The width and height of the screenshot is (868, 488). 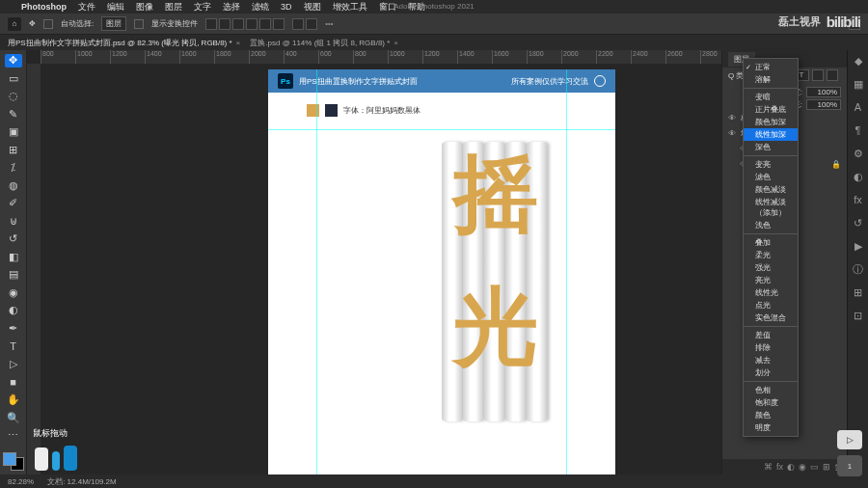 I want to click on blend-normal: 正常, so click(x=771, y=68).